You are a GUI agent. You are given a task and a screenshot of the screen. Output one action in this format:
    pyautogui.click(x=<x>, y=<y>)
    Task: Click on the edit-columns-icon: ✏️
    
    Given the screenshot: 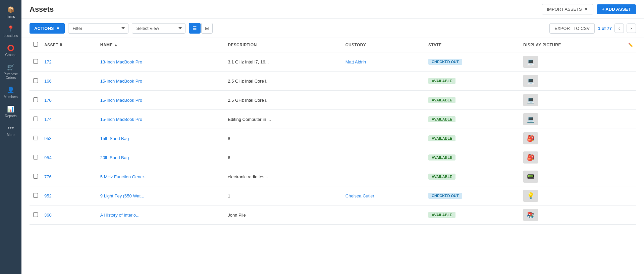 What is the action you would take?
    pyautogui.click(x=631, y=45)
    